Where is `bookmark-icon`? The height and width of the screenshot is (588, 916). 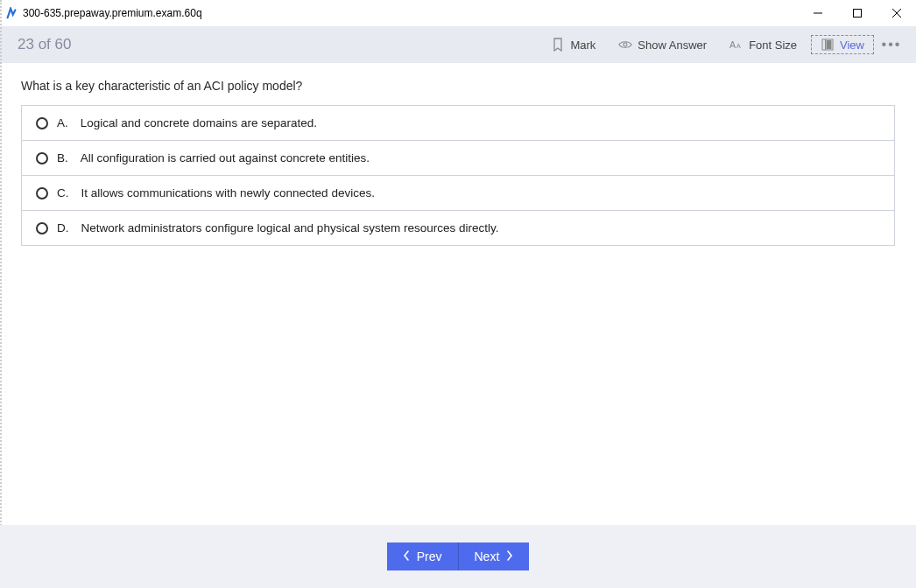 bookmark-icon is located at coordinates (558, 45).